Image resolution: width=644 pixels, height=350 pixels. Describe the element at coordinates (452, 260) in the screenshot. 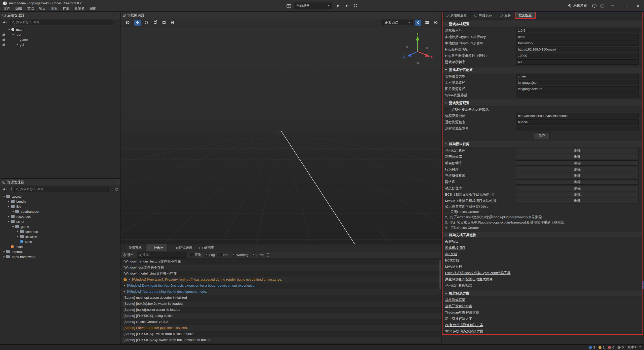

I see `doc-link: ECS文档` at that location.